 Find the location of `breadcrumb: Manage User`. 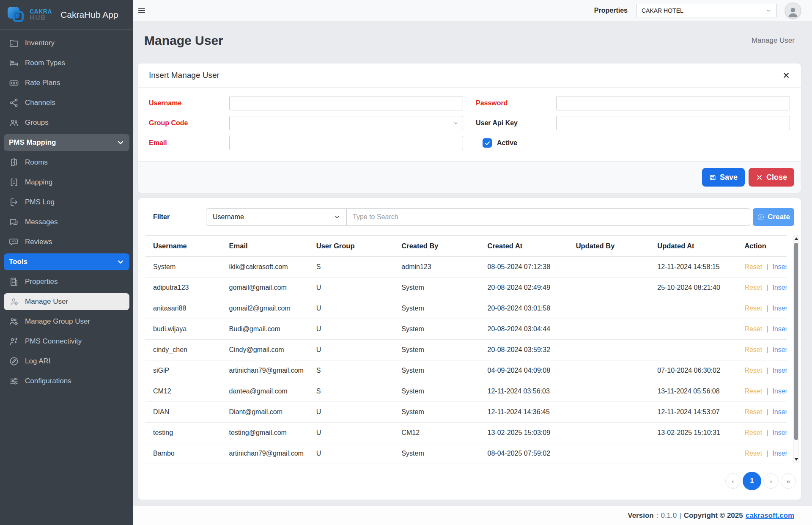

breadcrumb: Manage User is located at coordinates (773, 41).